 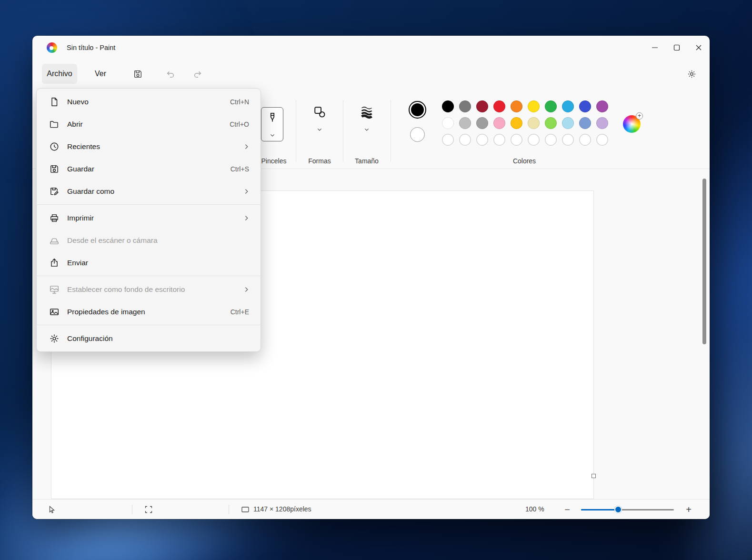 I want to click on undo-button, so click(x=170, y=74).